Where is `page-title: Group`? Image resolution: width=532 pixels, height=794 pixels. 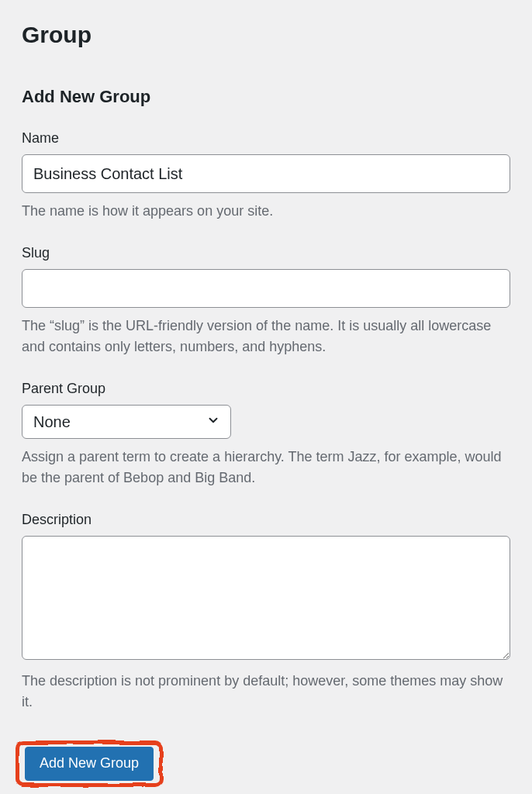 page-title: Group is located at coordinates (266, 32).